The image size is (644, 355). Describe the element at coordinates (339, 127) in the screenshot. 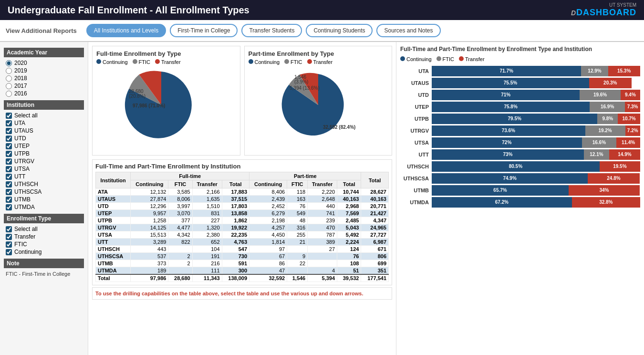

I see `svg-text: 32,592 (82.4%)` at that location.